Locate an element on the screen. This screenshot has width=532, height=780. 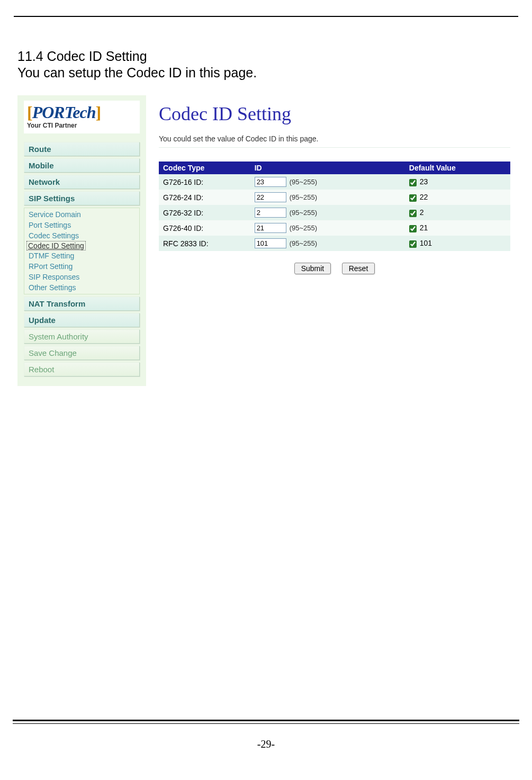
sublink-codec-settings: Codec Settings is located at coordinates (82, 236).